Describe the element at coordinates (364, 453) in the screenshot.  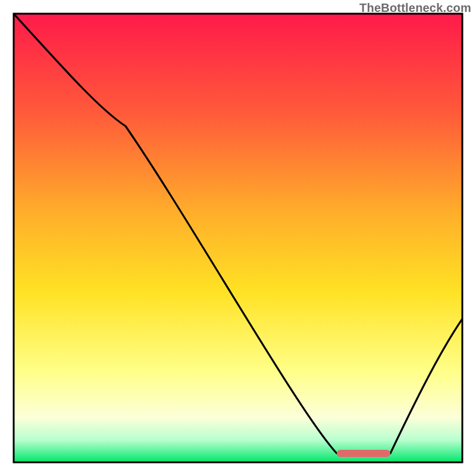
I see `optimal-range-marker` at that location.